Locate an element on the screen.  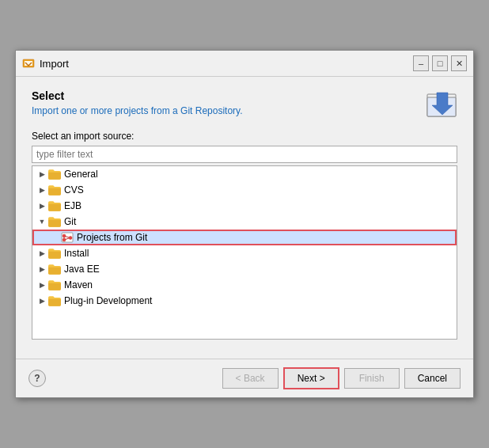
title-bar: Import – □ ✕ is located at coordinates (244, 63).